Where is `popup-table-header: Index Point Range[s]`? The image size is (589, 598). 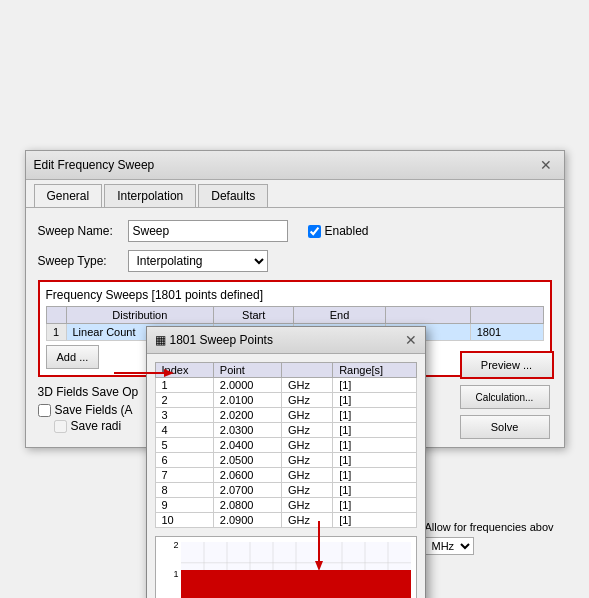 popup-table-header: Index Point Range[s] is located at coordinates (286, 370).